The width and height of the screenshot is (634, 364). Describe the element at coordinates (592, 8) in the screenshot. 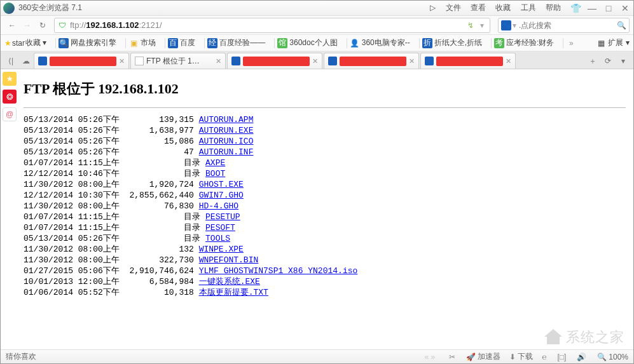

I see `minimize-button: —` at that location.